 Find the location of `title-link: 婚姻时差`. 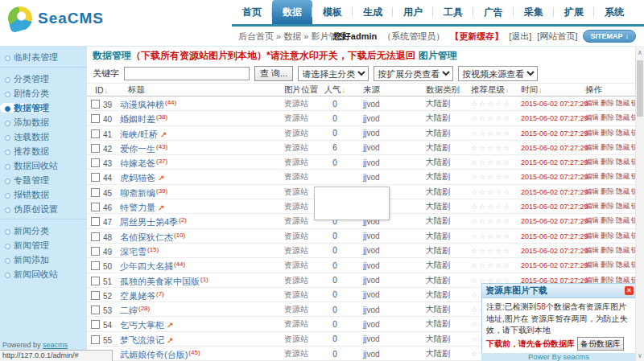

title-link: 婚姻时差 is located at coordinates (138, 119).